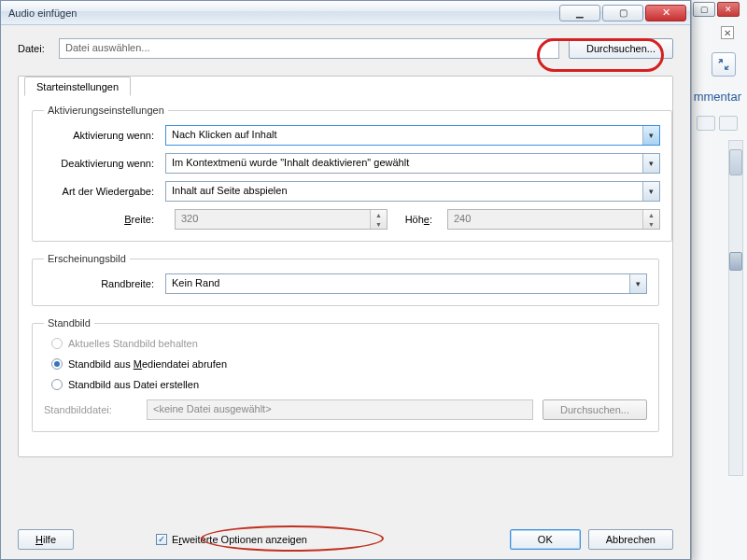 The image size is (747, 560). What do you see at coordinates (631, 539) in the screenshot?
I see `cancel-button: Abbrechen` at bounding box center [631, 539].